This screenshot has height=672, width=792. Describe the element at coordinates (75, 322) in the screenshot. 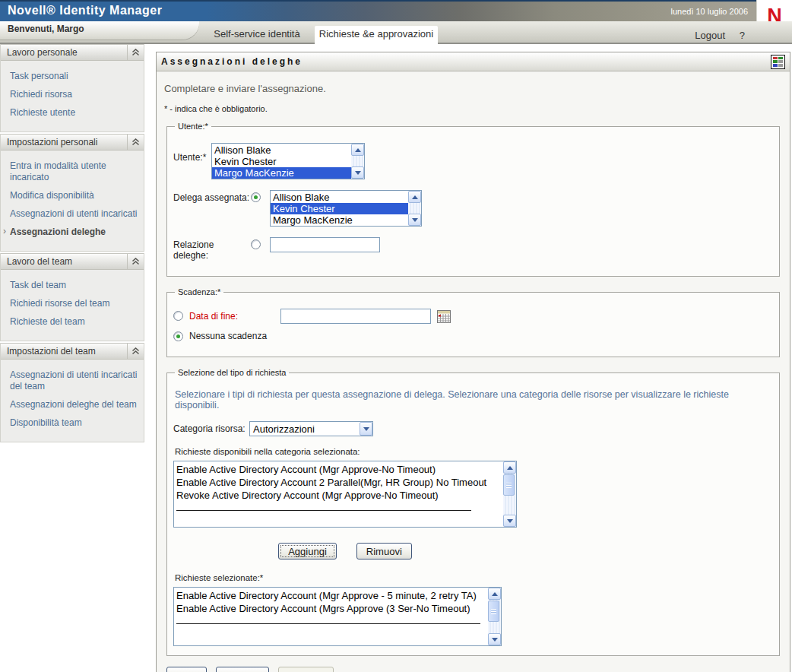

I see `sidebar-item-richieste-del-team: Richieste del team` at that location.